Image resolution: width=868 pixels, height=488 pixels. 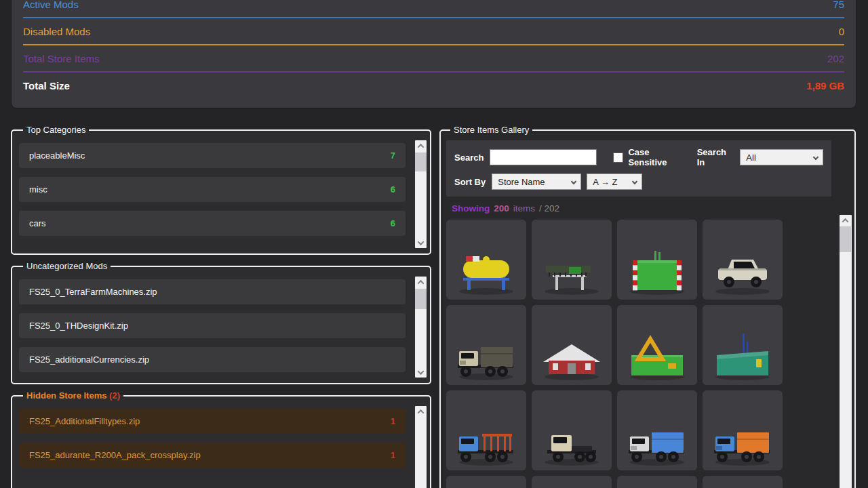 What do you see at coordinates (846, 351) in the screenshot?
I see `gallery-scrollbar` at bounding box center [846, 351].